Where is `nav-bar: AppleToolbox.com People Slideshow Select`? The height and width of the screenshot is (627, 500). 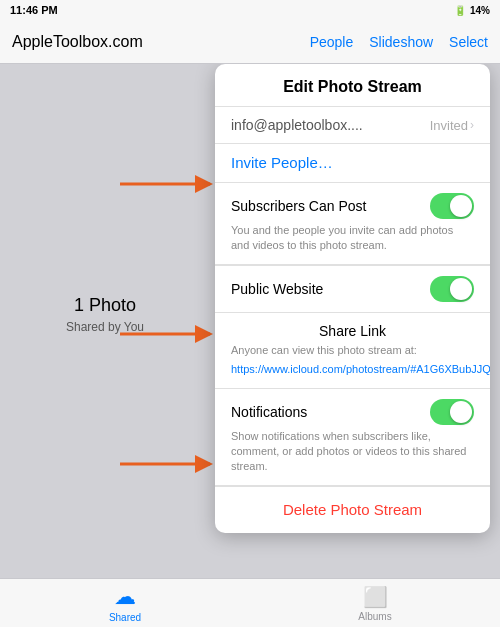
nav-bar: AppleToolbox.com People Slideshow Select is located at coordinates (250, 42).